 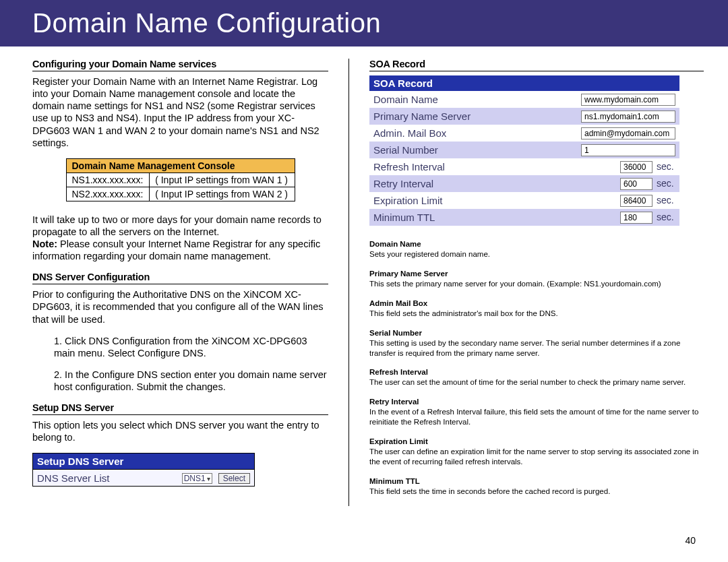 I want to click on table-row: Admin. Mail Box, so click(x=524, y=133).